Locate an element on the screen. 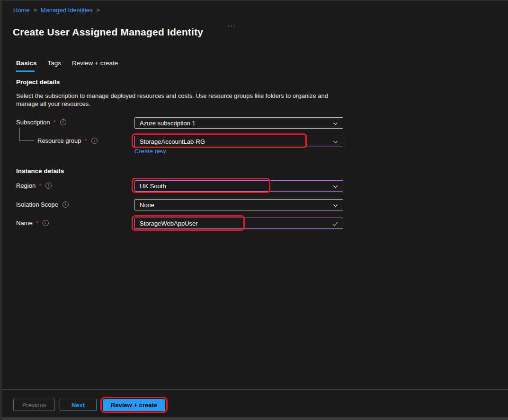 The width and height of the screenshot is (508, 420). project-details-heading: Project details is located at coordinates (38, 82).